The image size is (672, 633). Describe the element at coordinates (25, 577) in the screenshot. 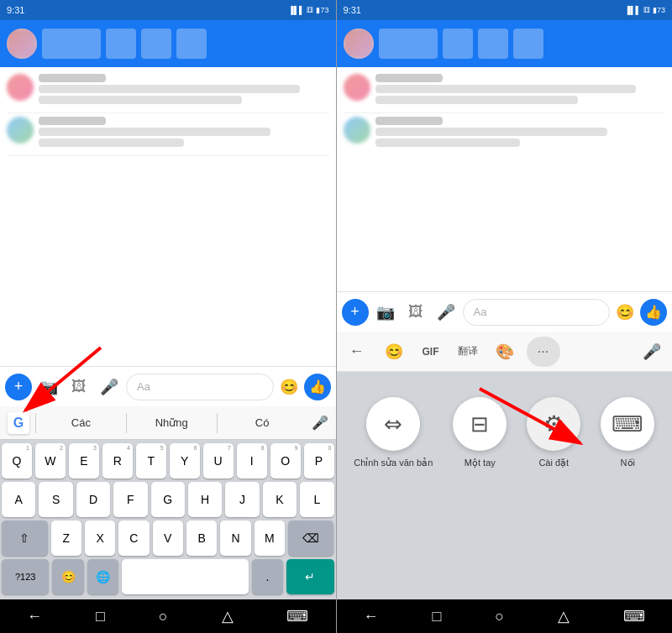

I see `key-numbers: ?123` at that location.